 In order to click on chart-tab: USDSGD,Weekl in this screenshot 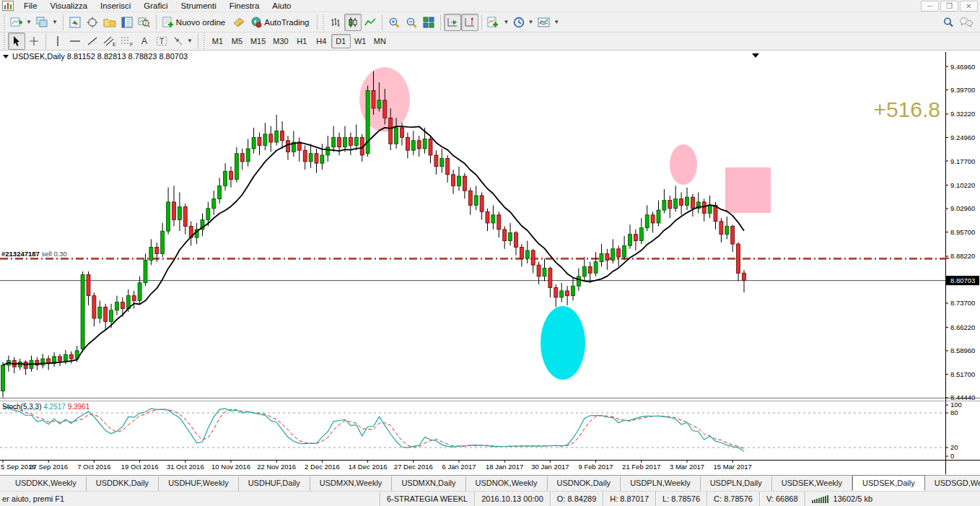, I will do `click(953, 484)`.